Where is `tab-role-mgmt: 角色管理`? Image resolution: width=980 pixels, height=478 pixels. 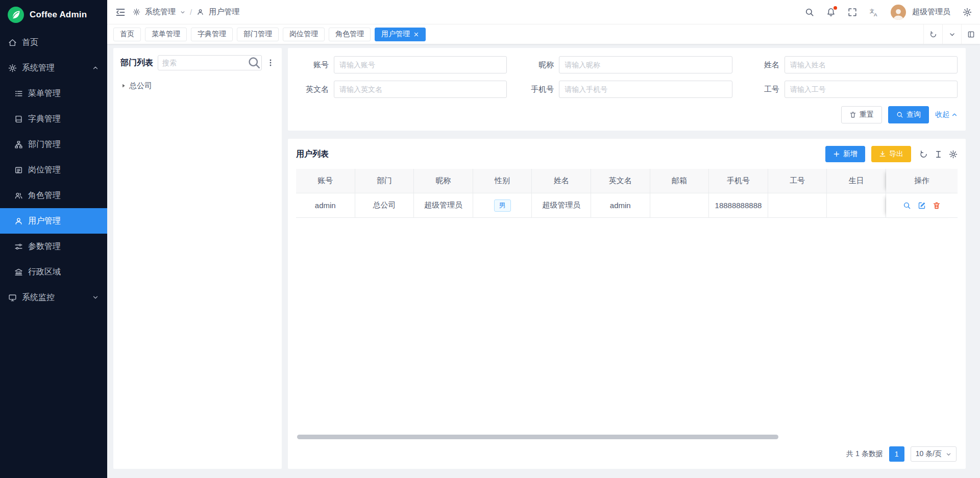 tab-role-mgmt: 角色管理 is located at coordinates (350, 35).